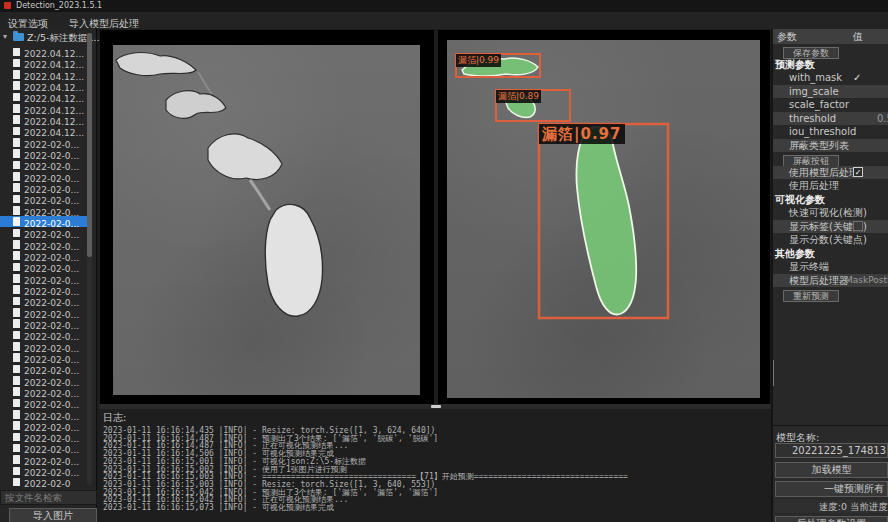  Describe the element at coordinates (436, 406) in the screenshot. I see `splitter-handle` at that location.